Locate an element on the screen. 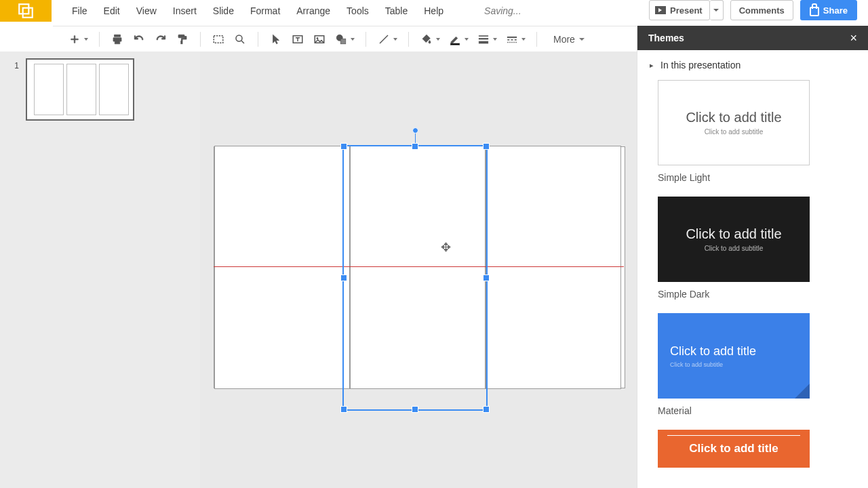 This screenshot has width=868, height=488. save-status: Saving... is located at coordinates (502, 11).